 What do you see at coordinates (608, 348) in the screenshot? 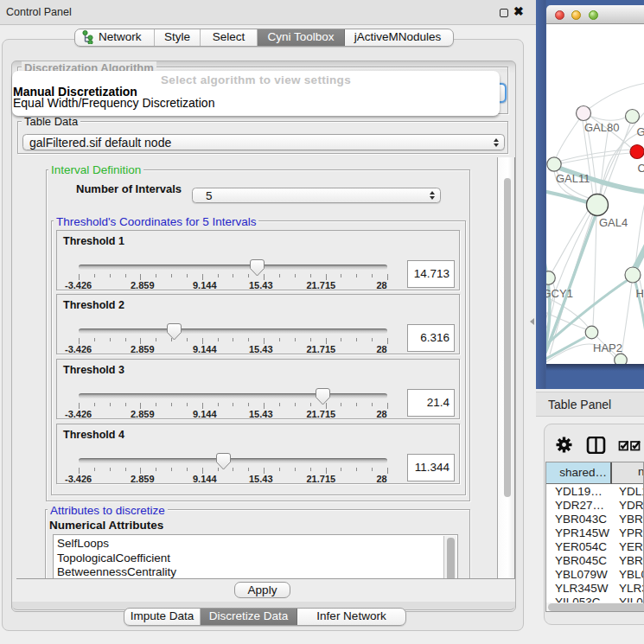
I see `svg-text: HAP2` at bounding box center [608, 348].